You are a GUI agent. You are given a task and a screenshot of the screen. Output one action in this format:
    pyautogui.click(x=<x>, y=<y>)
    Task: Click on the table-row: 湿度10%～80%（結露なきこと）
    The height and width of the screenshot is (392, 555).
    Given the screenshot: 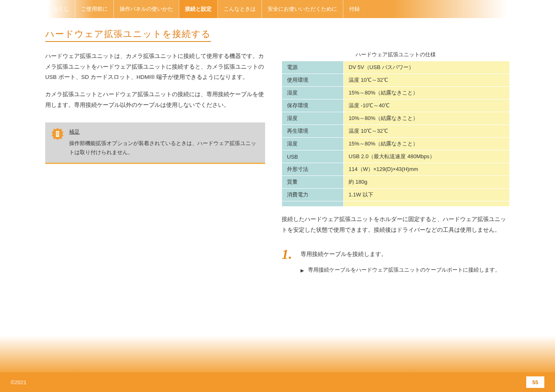 What is the action you would take?
    pyautogui.click(x=396, y=118)
    